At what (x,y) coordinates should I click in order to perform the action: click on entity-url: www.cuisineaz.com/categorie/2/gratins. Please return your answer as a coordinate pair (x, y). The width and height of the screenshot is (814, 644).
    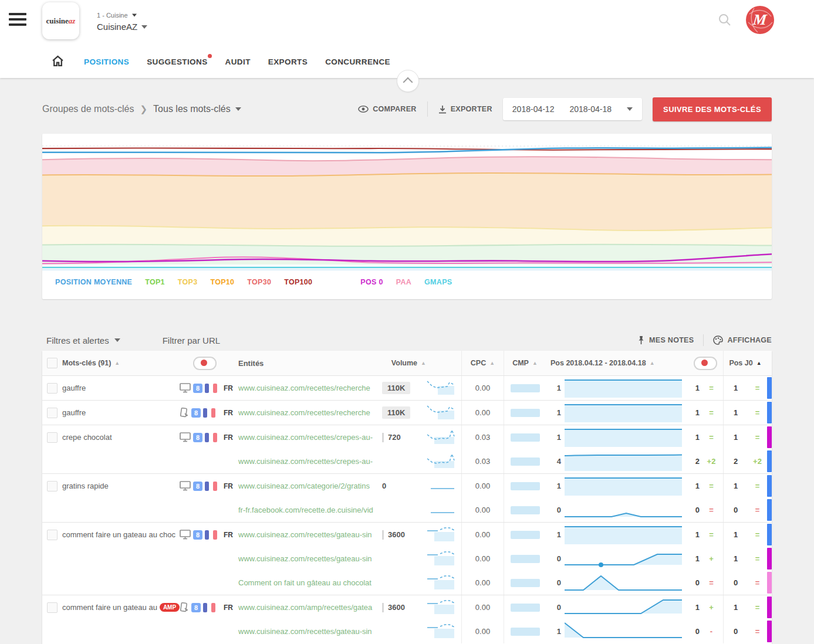
    Looking at the image, I should click on (304, 486).